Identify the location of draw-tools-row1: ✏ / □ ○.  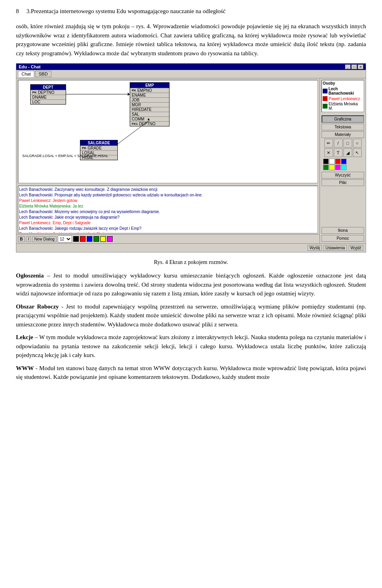
(343, 143).